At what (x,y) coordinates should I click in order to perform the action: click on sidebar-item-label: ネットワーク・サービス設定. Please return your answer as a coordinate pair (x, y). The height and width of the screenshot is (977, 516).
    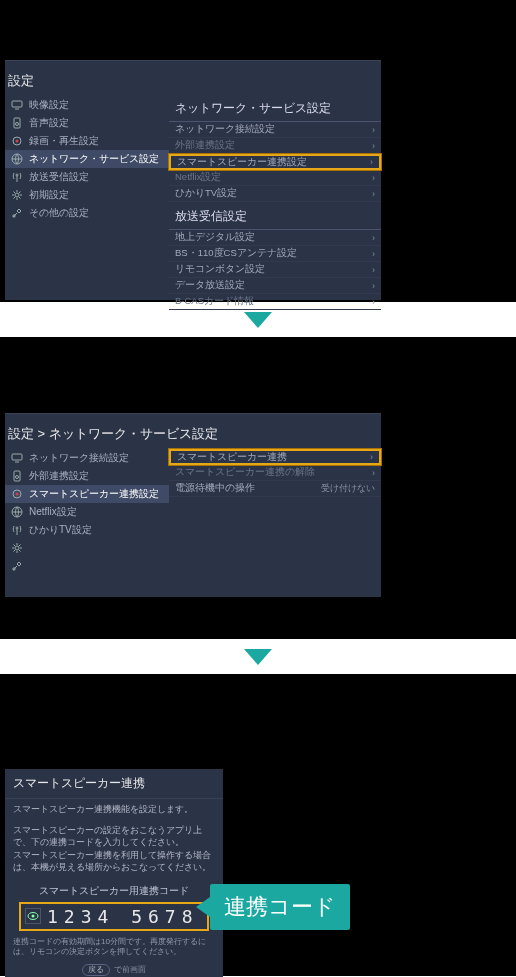
    Looking at the image, I should click on (94, 159).